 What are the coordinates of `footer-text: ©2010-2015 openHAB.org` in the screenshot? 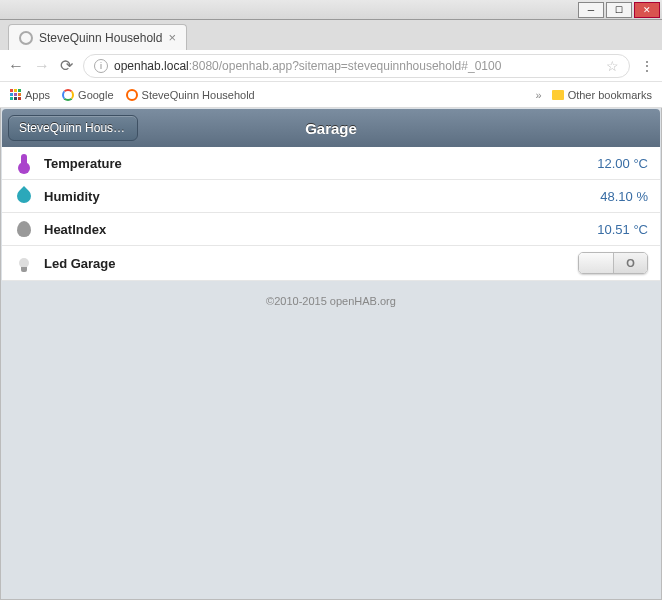 It's located at (331, 301).